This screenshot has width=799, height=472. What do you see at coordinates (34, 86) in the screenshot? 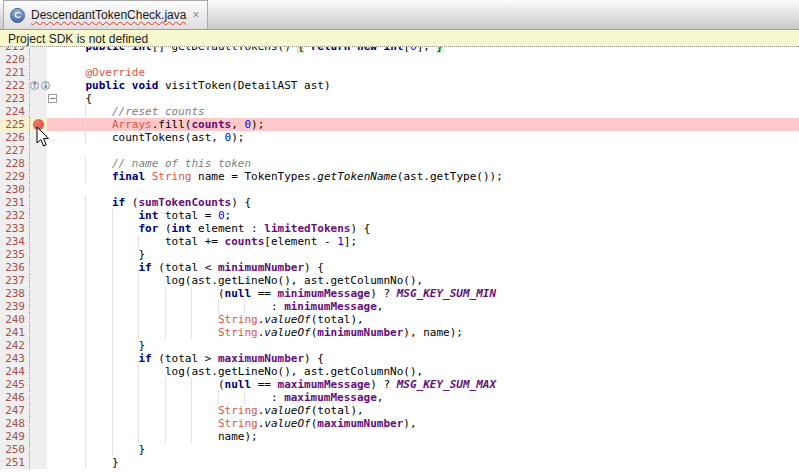
I see `overrides-method-icon: ↑` at bounding box center [34, 86].